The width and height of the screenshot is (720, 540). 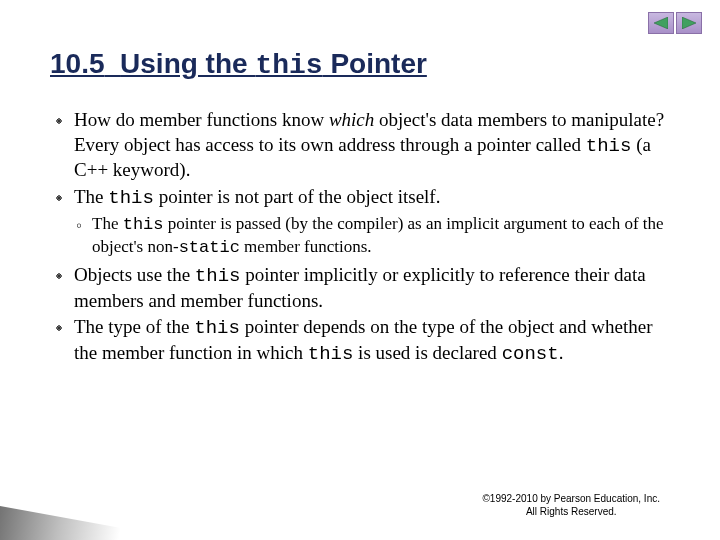 I want to click on text-segment: ., so click(x=562, y=352).